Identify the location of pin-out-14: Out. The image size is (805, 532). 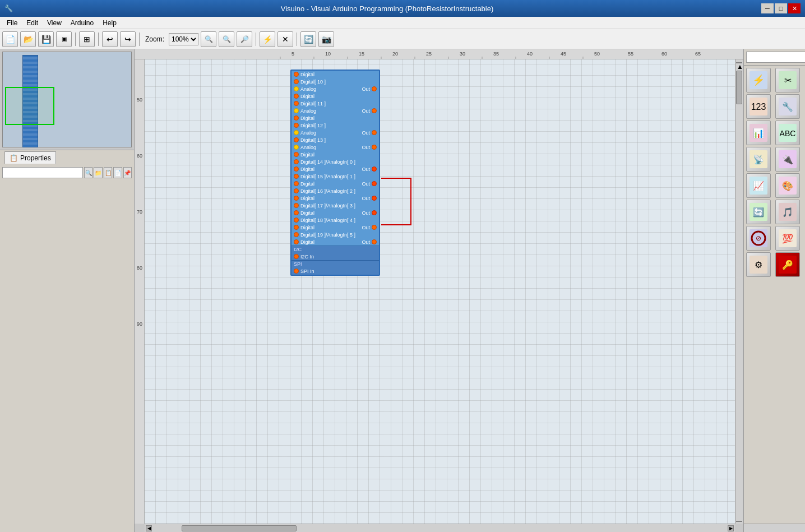
(366, 169).